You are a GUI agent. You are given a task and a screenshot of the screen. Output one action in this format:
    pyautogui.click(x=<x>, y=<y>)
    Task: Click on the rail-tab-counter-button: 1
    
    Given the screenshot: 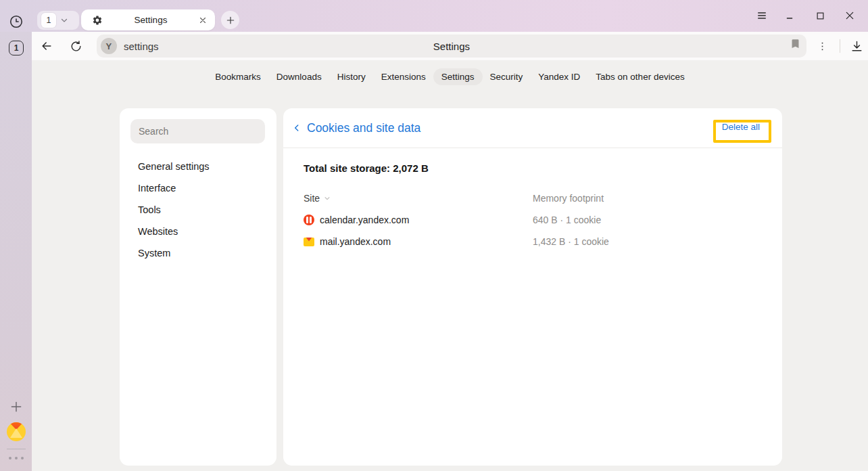 What is the action you would take?
    pyautogui.click(x=16, y=48)
    